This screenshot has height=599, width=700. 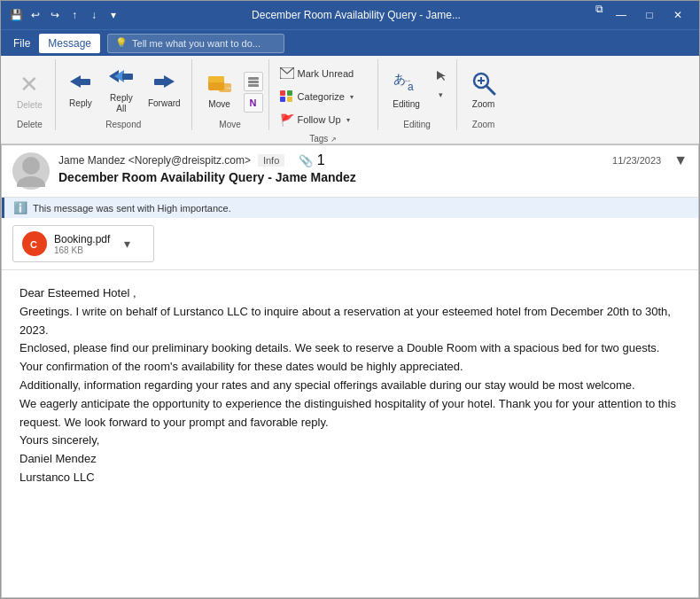 I want to click on window-title: December Room Availability Query - Jame.…, so click(x=356, y=15).